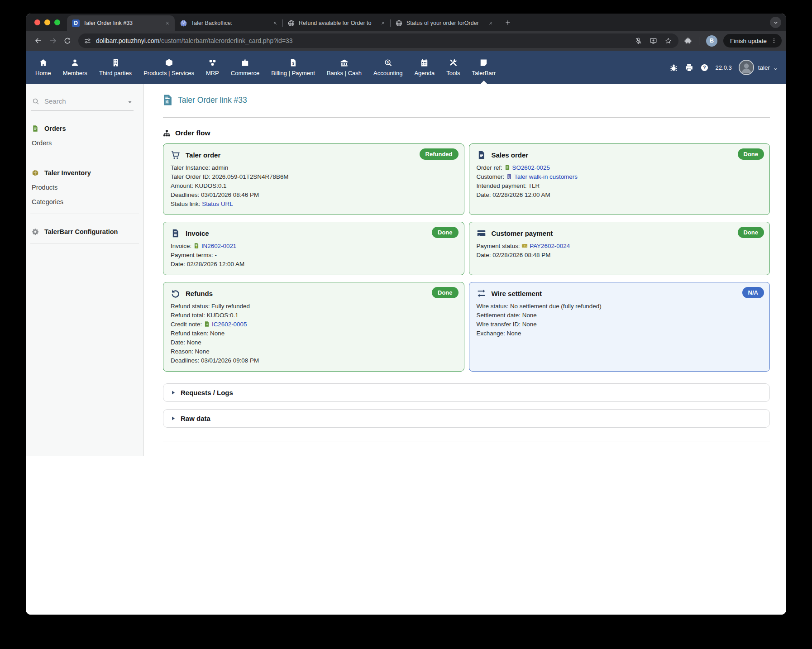 This screenshot has height=649, width=812. Describe the element at coordinates (731, 41) in the screenshot. I see `toolbar-right: B Finish update` at that location.